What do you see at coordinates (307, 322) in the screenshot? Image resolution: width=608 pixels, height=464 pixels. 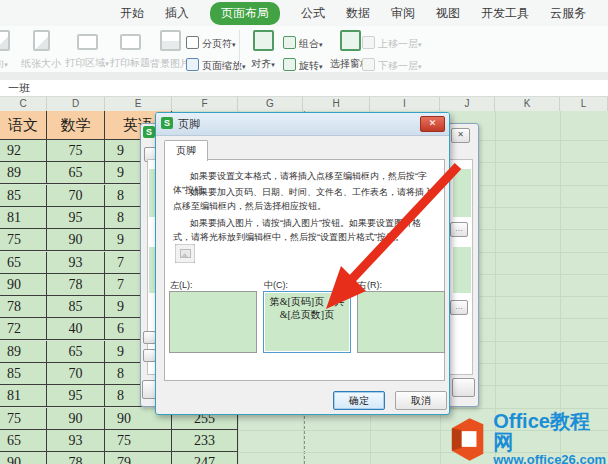 I see `center-footer-editbox: 第&[页码]页，共 &[总页数]页` at bounding box center [307, 322].